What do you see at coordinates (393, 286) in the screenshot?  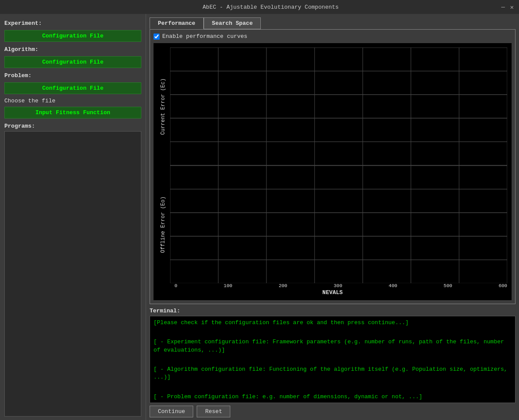 I see `x-tick-400: 400` at bounding box center [393, 286].